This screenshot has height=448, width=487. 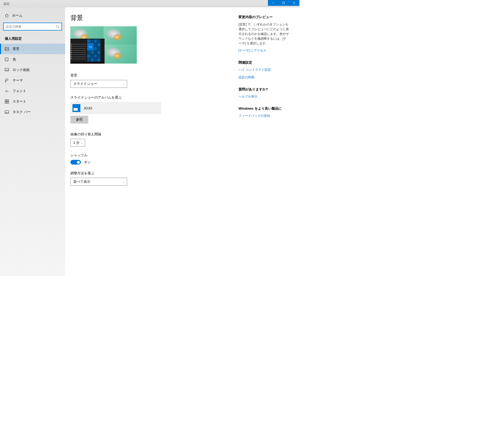 I want to click on help-link: ヘルプを表示, so click(x=264, y=97).